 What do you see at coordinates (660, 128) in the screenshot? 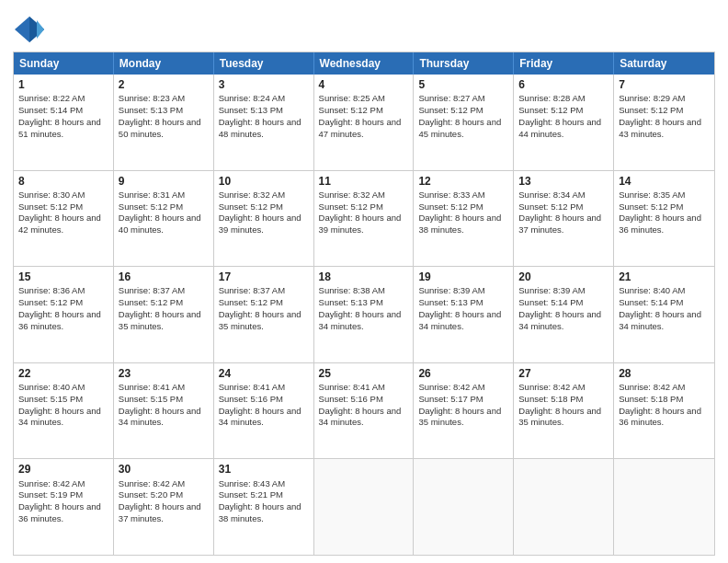
I see `daylight-label: Daylight: 8 hours and 43 minutes.` at bounding box center [660, 128].